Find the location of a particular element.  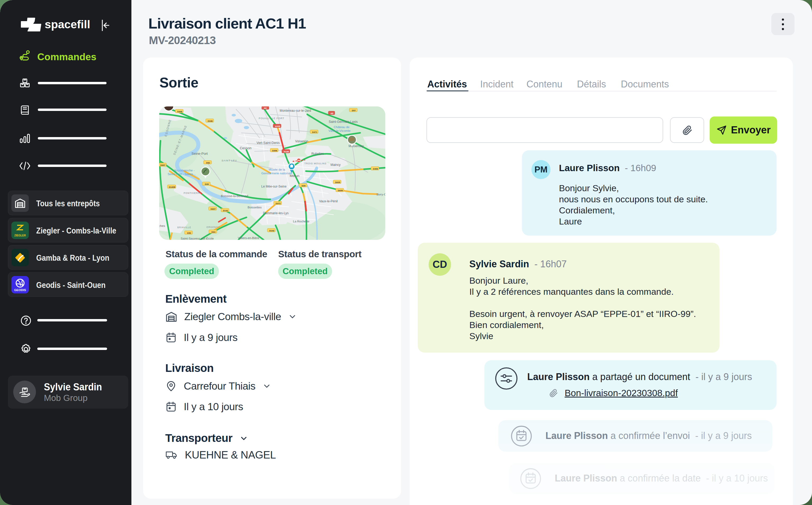

svg-text: D140E is located at coordinates (172, 187).